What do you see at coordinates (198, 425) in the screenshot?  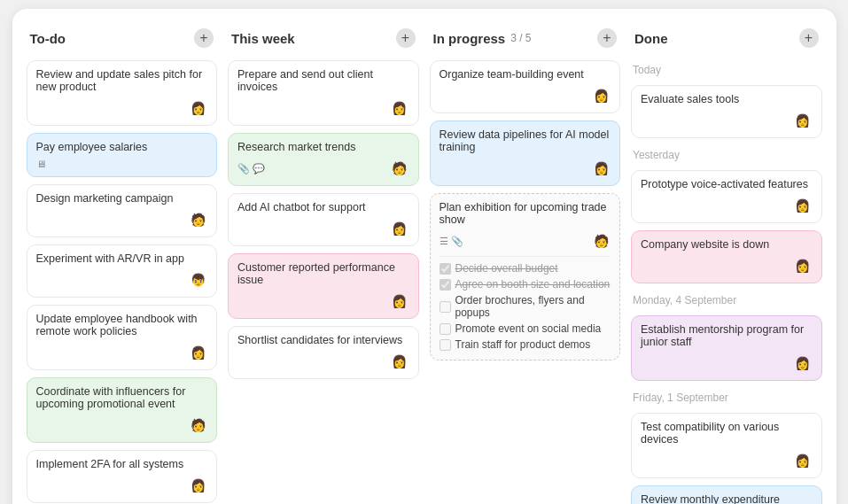 I see `avatar-6: 🧑` at bounding box center [198, 425].